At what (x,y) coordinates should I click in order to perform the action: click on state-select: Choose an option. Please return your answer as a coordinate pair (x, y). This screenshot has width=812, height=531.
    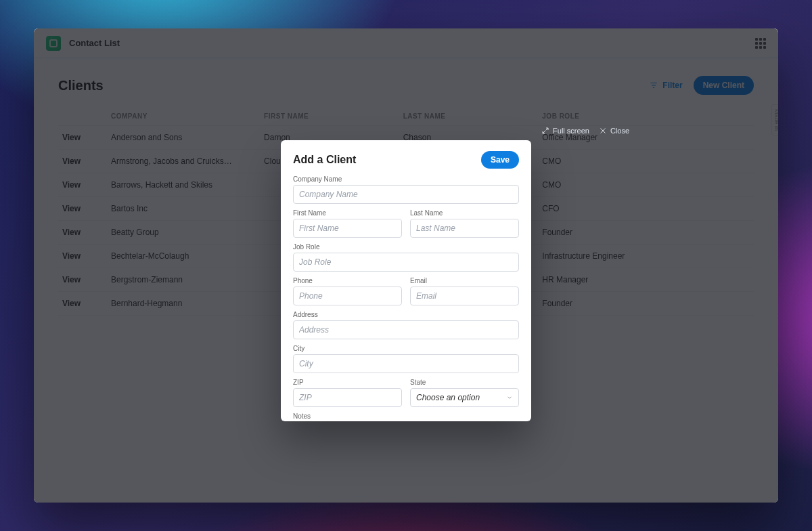
    Looking at the image, I should click on (464, 398).